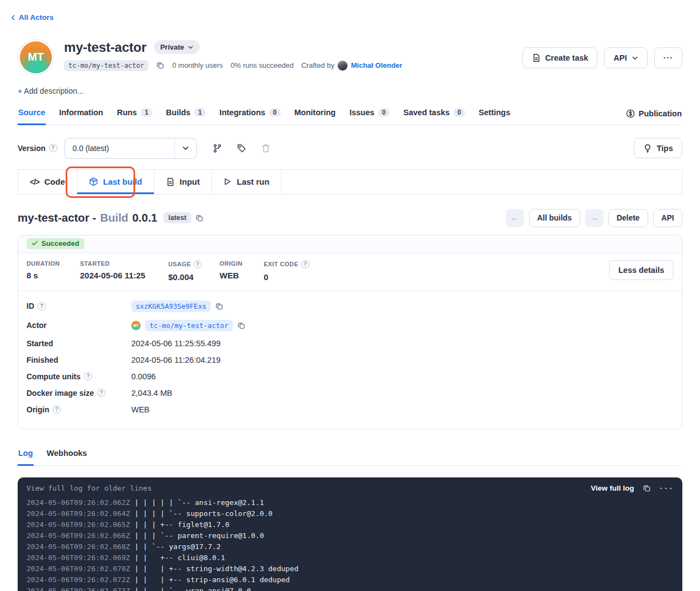 Image resolution: width=700 pixels, height=591 pixels. Describe the element at coordinates (78, 503) in the screenshot. I see `log-timestamp: 2024-05-06T09:26:02.062Z` at that location.